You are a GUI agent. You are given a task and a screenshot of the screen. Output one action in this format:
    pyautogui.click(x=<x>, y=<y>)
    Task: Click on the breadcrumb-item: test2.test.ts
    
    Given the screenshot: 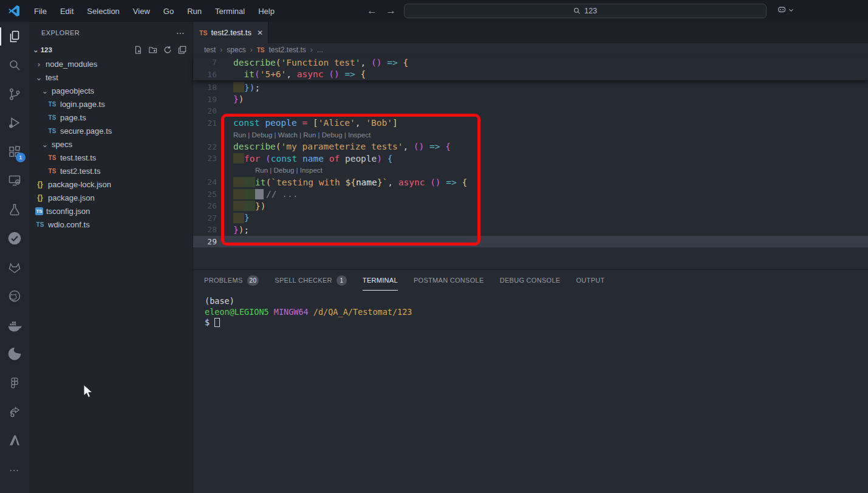 What is the action you would take?
    pyautogui.click(x=287, y=50)
    